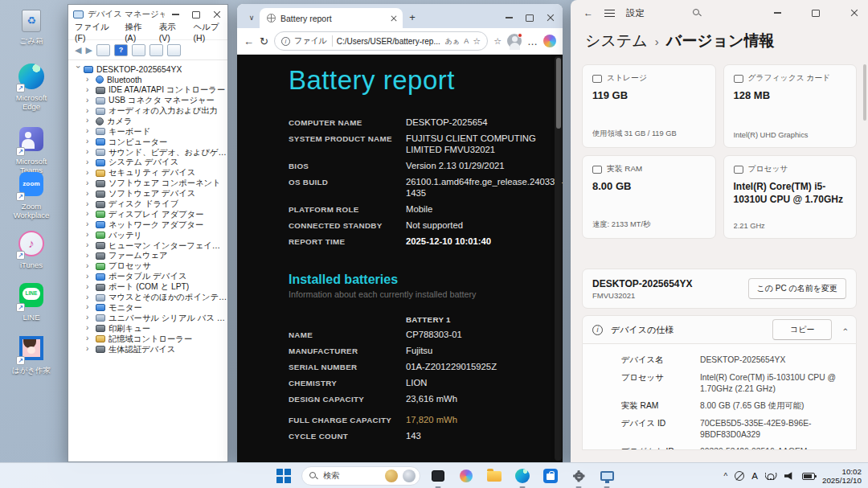 Image resolution: width=868 pixels, height=488 pixels. Describe the element at coordinates (148, 111) in the screenshot. I see `tree-item-audio-io: ›オーディオの入力および出力` at that location.